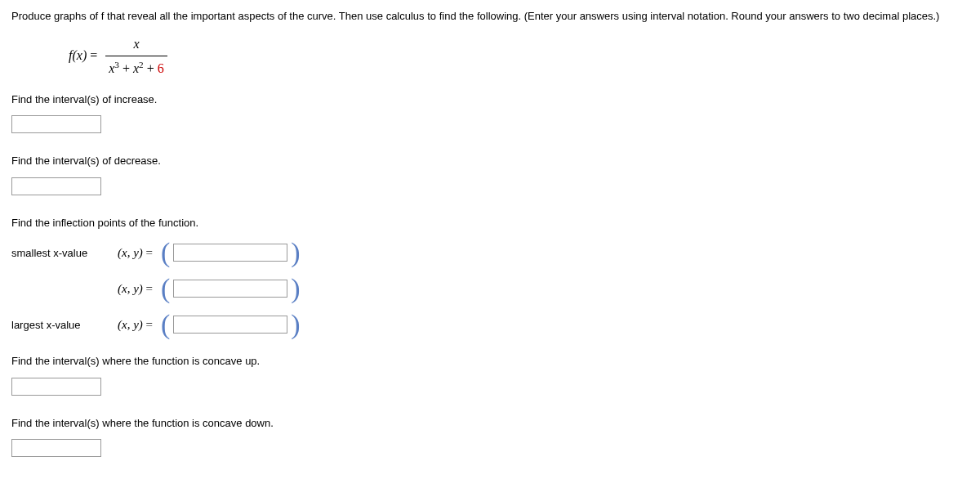 Image resolution: width=980 pixels, height=497 pixels. Describe the element at coordinates (230, 325) in the screenshot. I see `coord-wrap-3: ( )` at that location.